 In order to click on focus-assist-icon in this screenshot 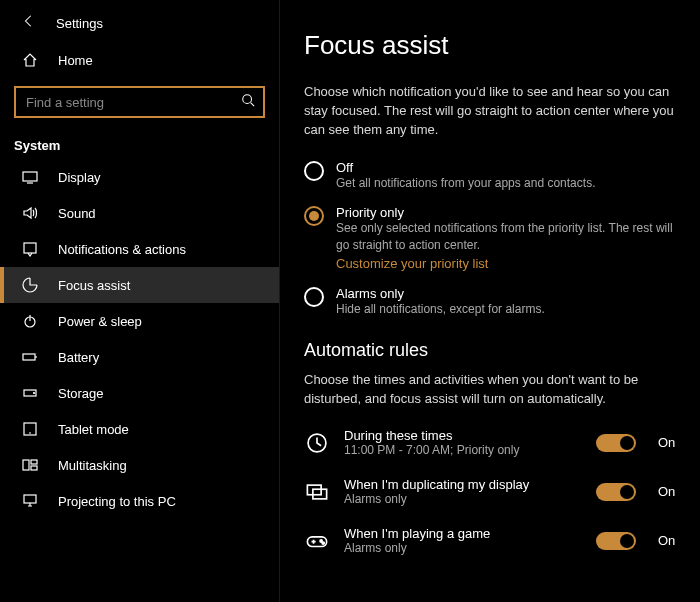, I will do `click(31, 285)`.